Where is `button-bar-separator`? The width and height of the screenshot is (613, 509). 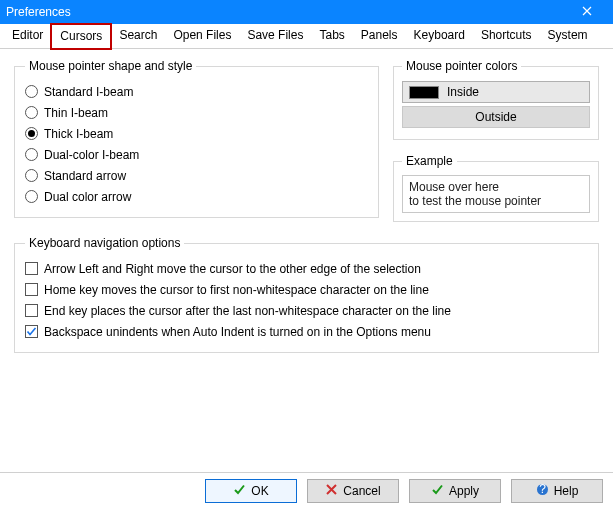
button-bar-separator is located at coordinates (306, 472).